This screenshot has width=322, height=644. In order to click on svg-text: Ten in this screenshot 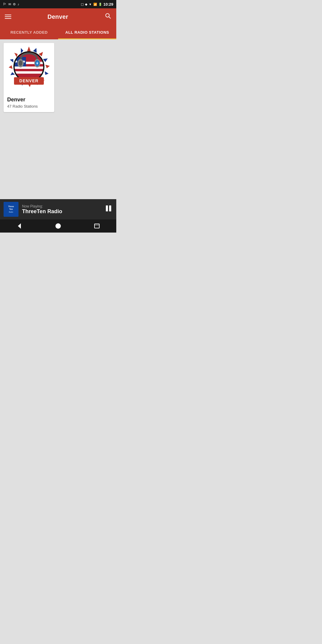, I will do `click(11, 209)`.